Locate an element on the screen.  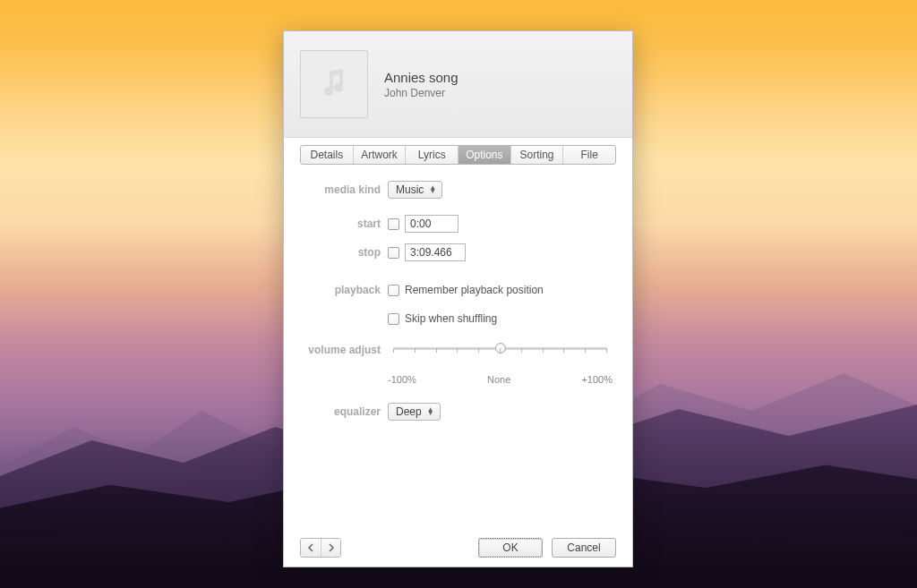
equalizer-value: Deep is located at coordinates (408, 412).